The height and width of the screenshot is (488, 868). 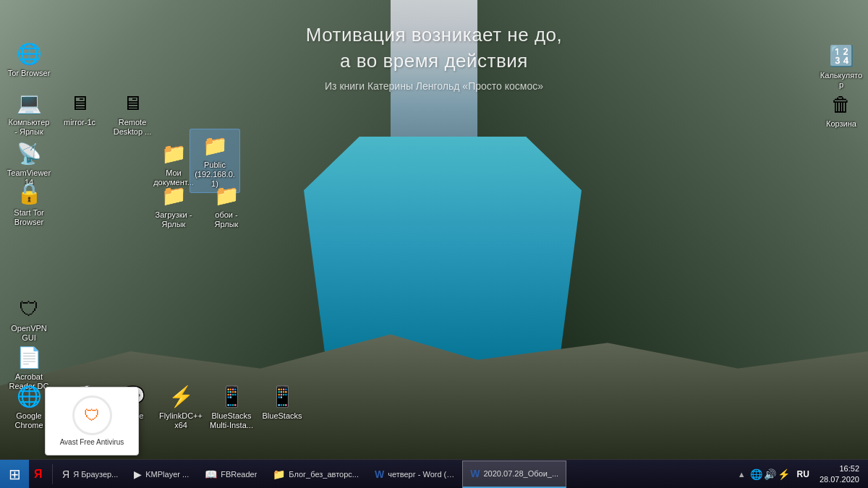 What do you see at coordinates (475, 474) in the screenshot?
I see `word2-icon: W` at bounding box center [475, 474].